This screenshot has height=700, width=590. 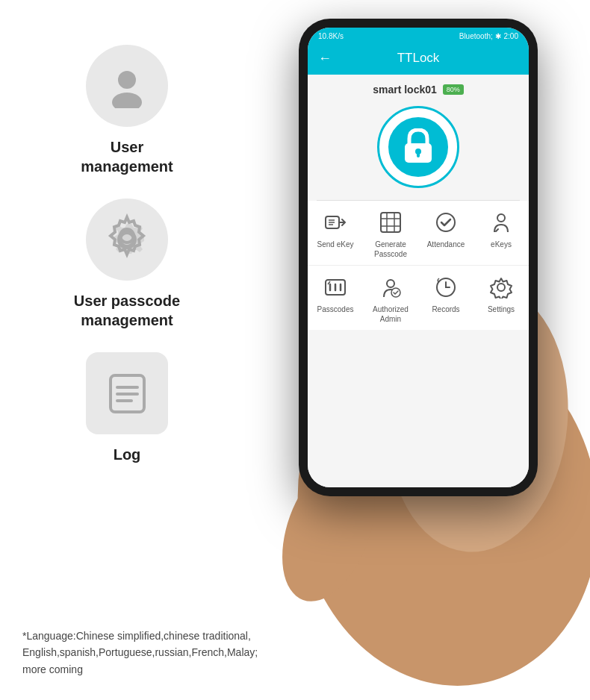 What do you see at coordinates (446, 233) in the screenshot?
I see `menu-attendance: Attendance` at bounding box center [446, 233].